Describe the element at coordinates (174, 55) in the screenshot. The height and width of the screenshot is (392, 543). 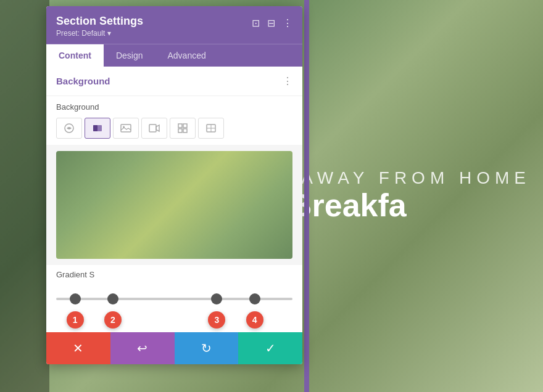
I see `panel-tabs: Content Design Advanced` at that location.